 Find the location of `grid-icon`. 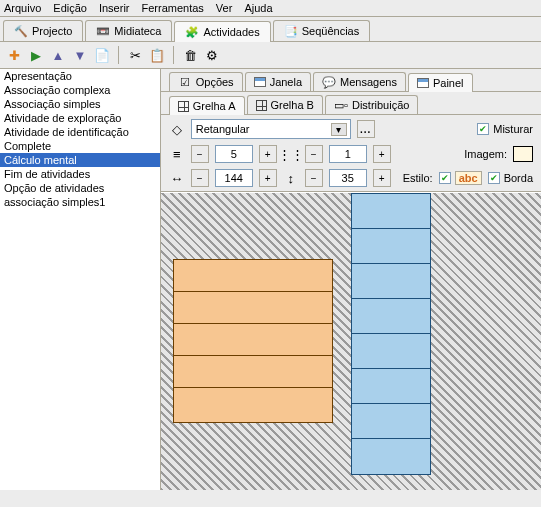

grid-icon is located at coordinates (262, 106).